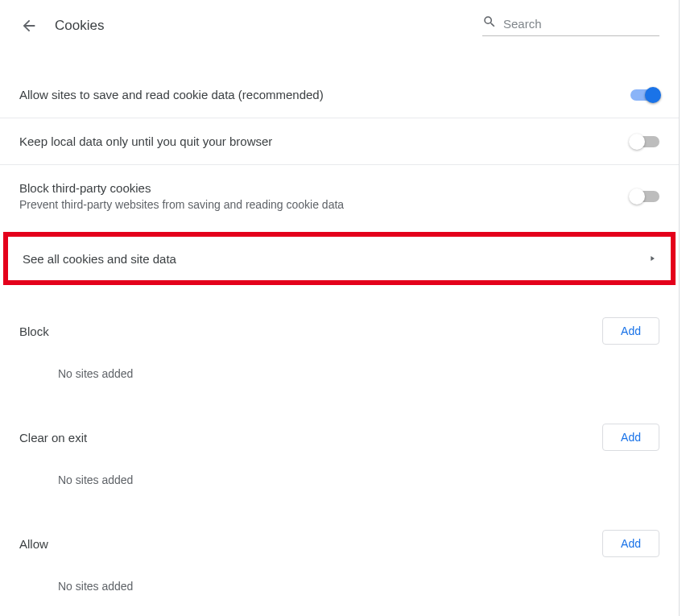 This screenshot has height=616, width=686. Describe the element at coordinates (645, 95) in the screenshot. I see `toggle-allow-sites` at that location.